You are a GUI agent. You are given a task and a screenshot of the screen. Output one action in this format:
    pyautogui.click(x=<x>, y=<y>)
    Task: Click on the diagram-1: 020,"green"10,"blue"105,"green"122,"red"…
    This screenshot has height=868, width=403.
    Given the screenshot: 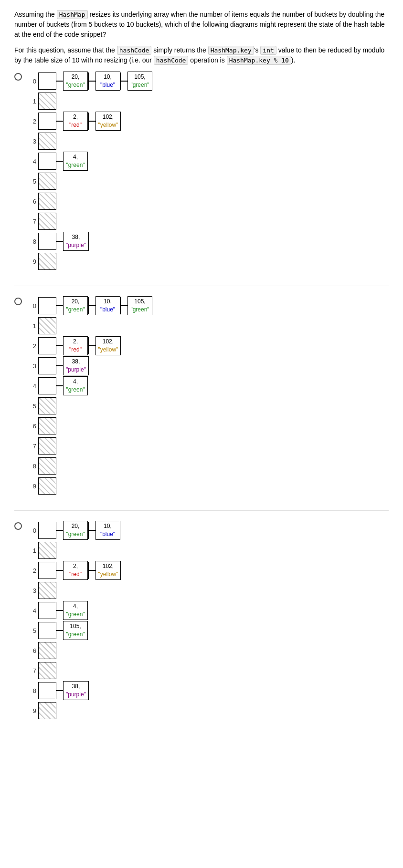 What is the action you would take?
    pyautogui.click(x=90, y=396)
    